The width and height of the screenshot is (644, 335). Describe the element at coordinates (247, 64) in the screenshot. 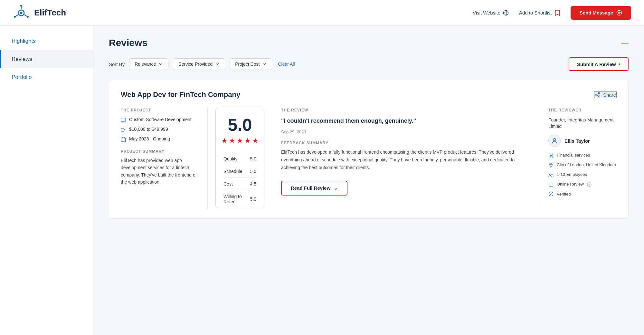

I see `cost-value: Project Cost` at that location.